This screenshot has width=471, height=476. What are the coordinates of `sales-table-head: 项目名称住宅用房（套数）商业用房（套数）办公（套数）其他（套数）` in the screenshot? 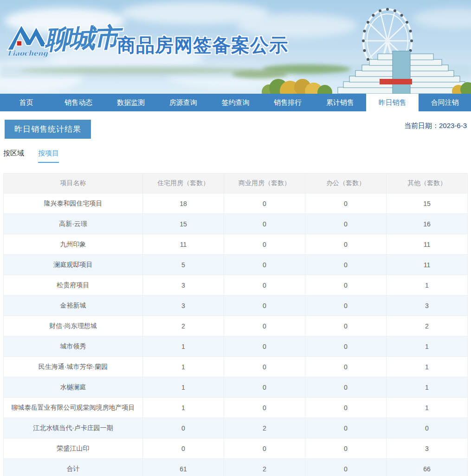 It's located at (236, 184).